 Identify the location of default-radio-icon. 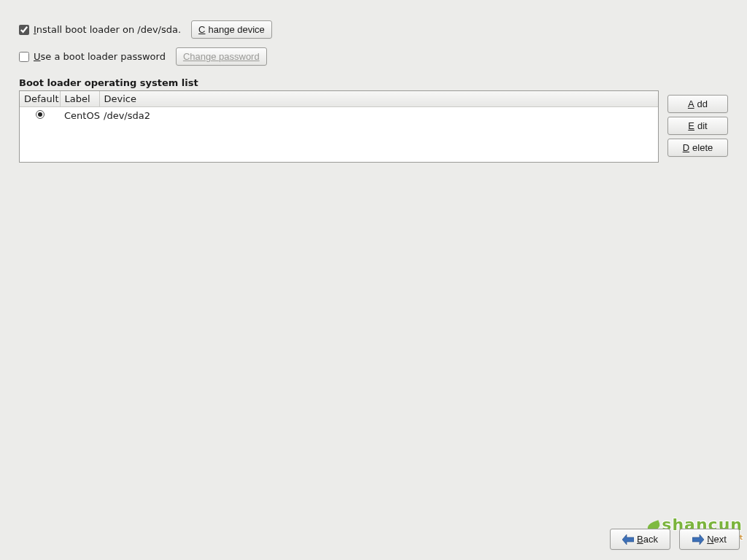
(40, 114).